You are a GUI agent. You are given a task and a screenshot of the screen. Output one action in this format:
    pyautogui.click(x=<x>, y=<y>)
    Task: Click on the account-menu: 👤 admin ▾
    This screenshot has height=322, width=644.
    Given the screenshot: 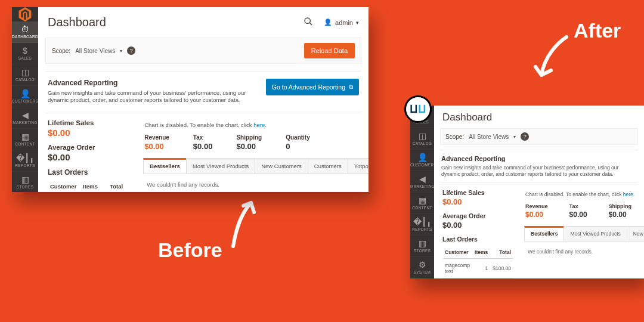 What is the action you would take?
    pyautogui.click(x=341, y=23)
    